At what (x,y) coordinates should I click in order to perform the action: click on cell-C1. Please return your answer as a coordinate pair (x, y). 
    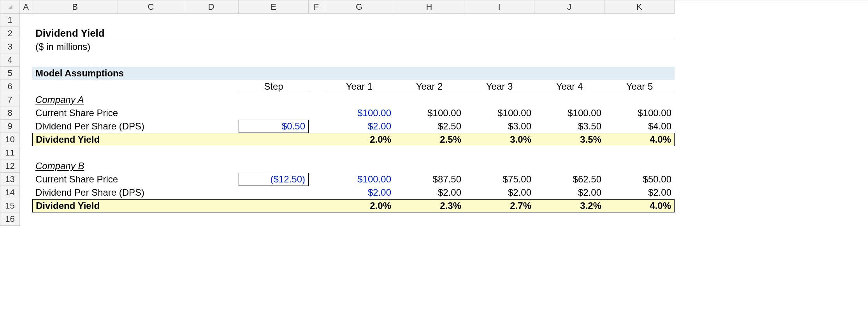
    Looking at the image, I should click on (151, 20).